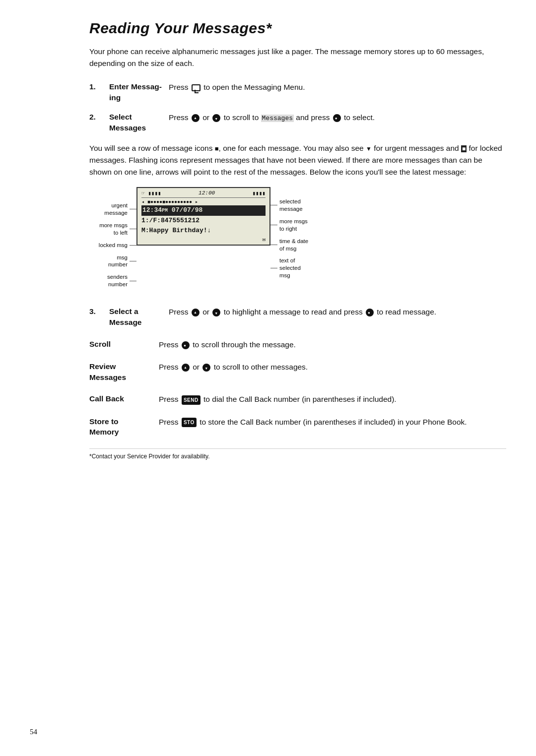 The height and width of the screenshot is (756, 536). Describe the element at coordinates (298, 388) in the screenshot. I see `term-list: Scroll Press to scroll through the messa…` at that location.